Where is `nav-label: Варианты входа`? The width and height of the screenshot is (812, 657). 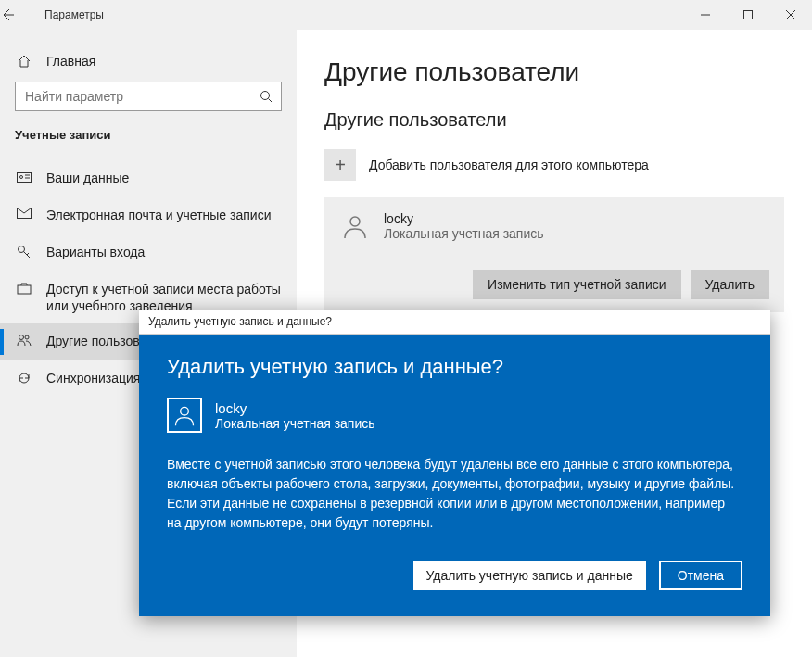 nav-label: Варианты входа is located at coordinates (95, 252).